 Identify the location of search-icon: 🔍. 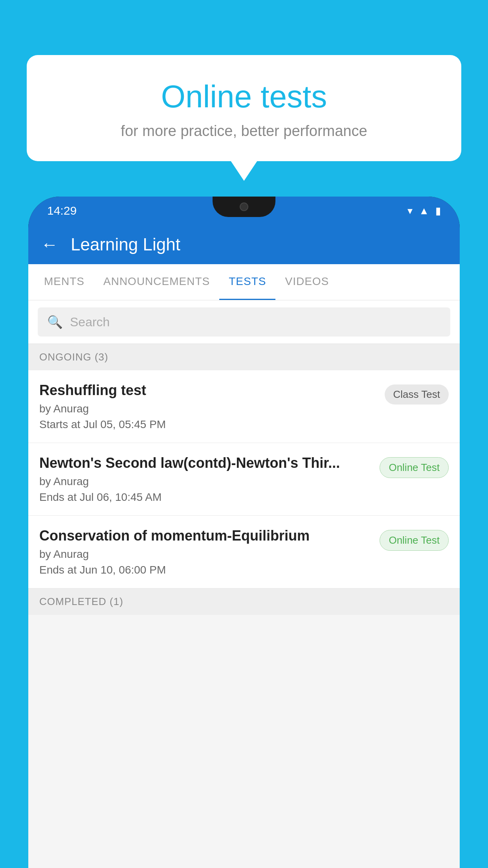
(55, 322).